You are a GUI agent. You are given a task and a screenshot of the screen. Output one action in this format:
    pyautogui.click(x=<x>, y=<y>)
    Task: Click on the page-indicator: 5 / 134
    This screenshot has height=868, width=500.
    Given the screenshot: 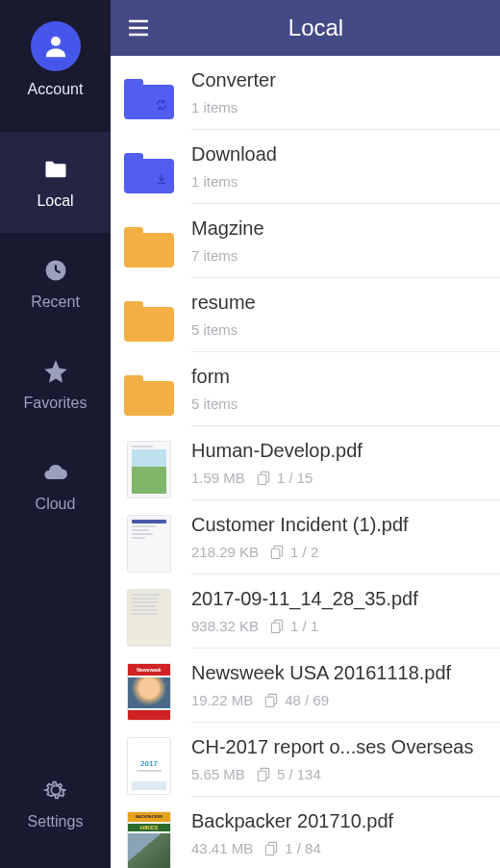 What is the action you would take?
    pyautogui.click(x=288, y=774)
    